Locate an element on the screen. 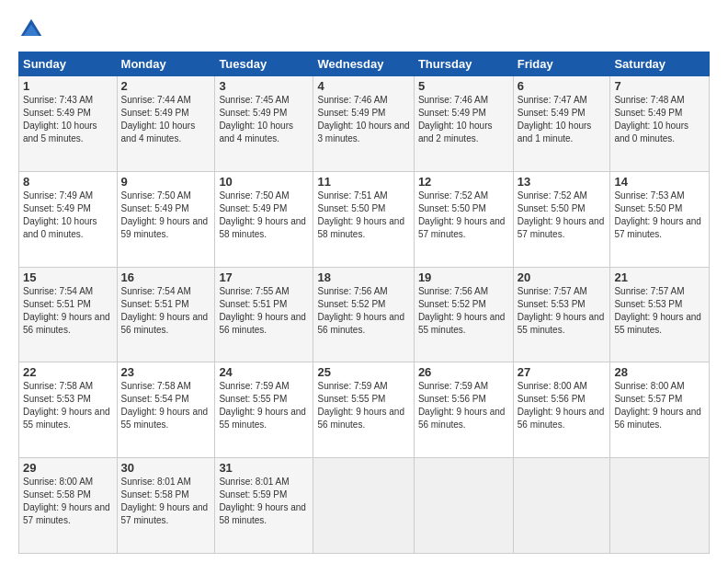  day-info: Sunrise: 7:58 AMSunset: 5:54 PMDaylight:… is located at coordinates (166, 406).